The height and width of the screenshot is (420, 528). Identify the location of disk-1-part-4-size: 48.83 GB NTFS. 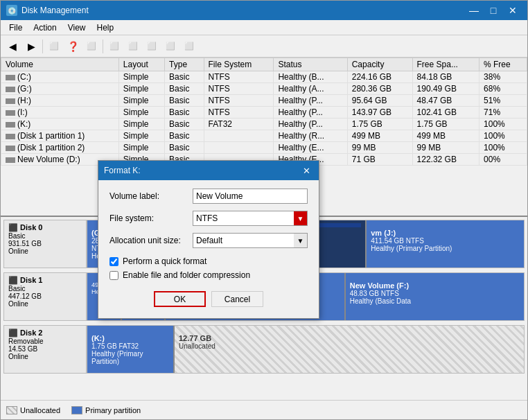
(435, 294).